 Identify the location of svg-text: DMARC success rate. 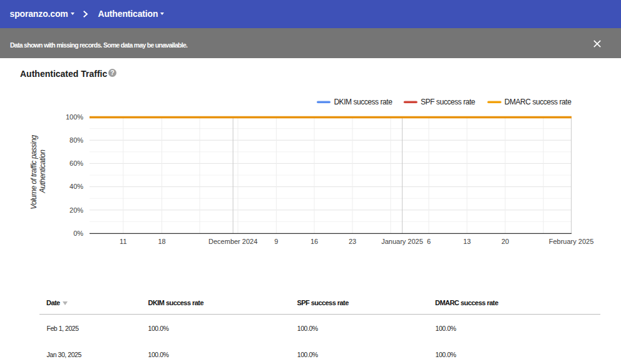
(538, 102).